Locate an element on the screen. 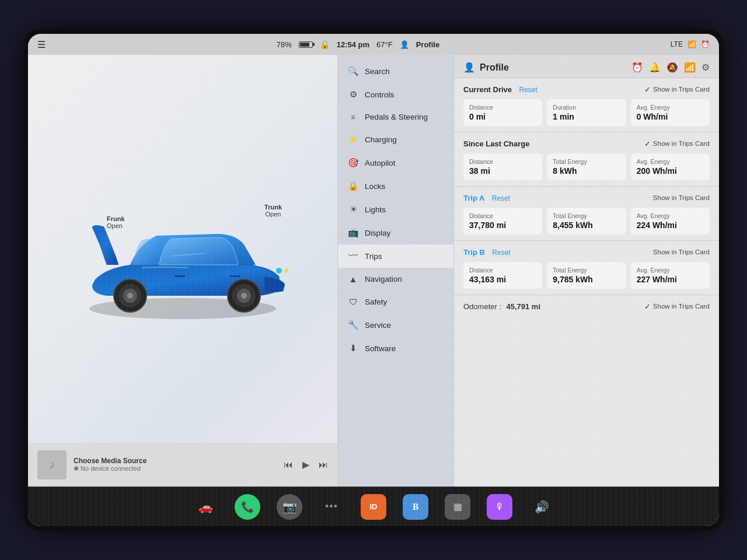  trip-a-distance-value: 37,780 mi is located at coordinates (503, 225).